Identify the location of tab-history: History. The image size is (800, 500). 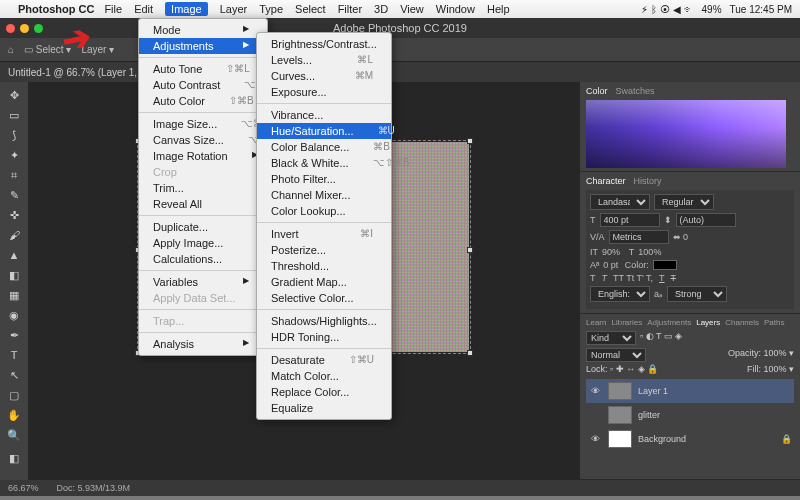
(648, 181).